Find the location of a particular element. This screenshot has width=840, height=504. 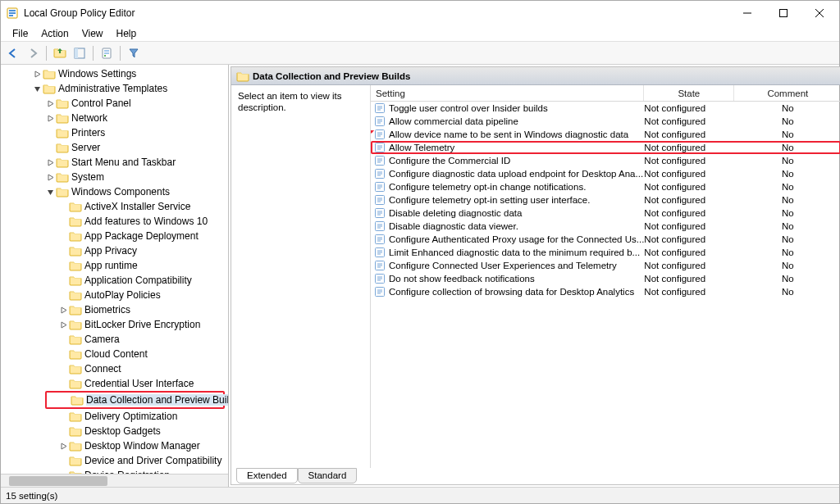

list-header: Setting State Comment is located at coordinates (605, 93).